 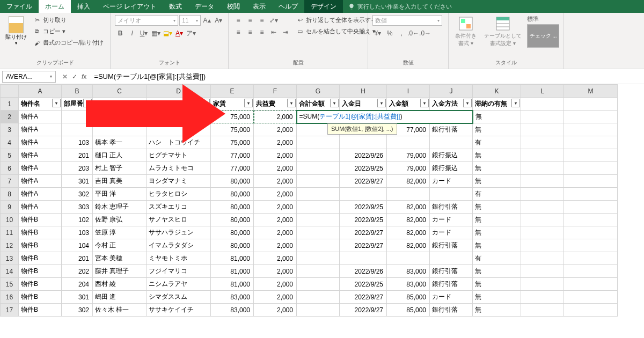 What do you see at coordinates (77, 310) in the screenshot?
I see `cell: 302` at bounding box center [77, 310].